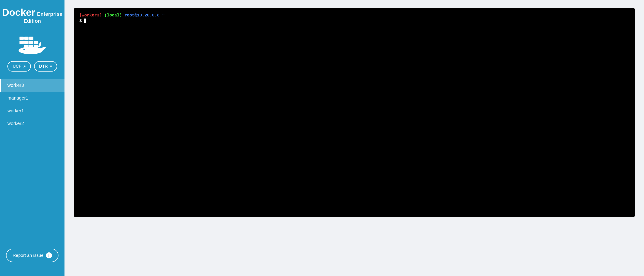  I want to click on node-navigation: worker3 manager1 worker1 worker2, so click(32, 104).